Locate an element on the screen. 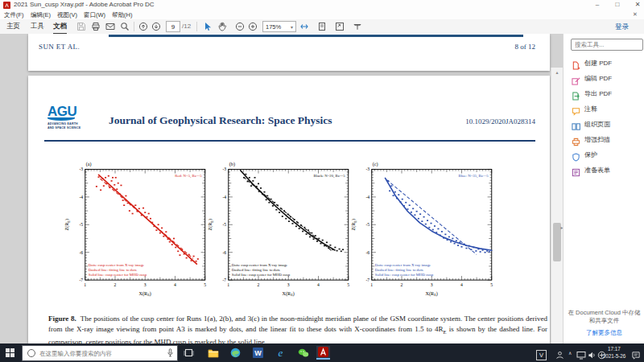 The width and height of the screenshot is (644, 362). shield-icon is located at coordinates (576, 154).